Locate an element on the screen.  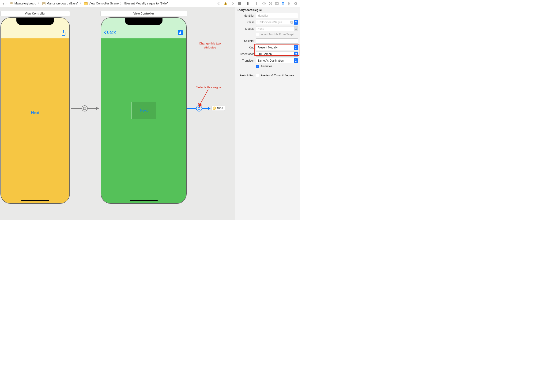
transition-value: Same As Destination is located at coordinates (270, 61).